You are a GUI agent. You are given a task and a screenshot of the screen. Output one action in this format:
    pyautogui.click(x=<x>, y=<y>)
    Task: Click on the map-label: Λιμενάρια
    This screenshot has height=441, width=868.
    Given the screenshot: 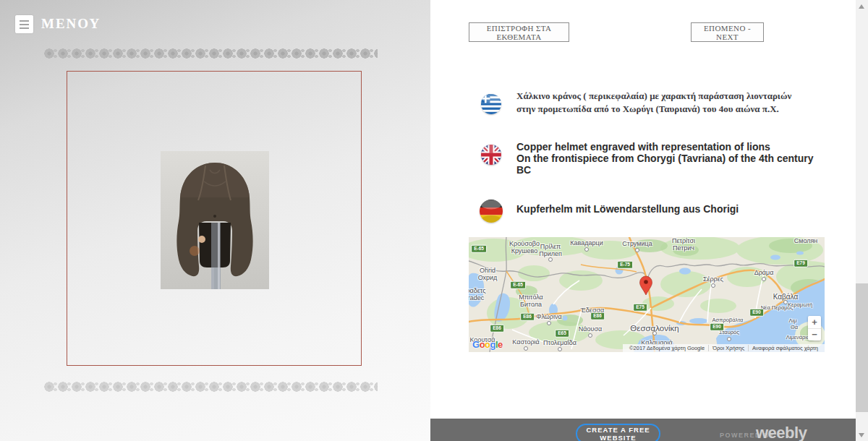 What is the action you would take?
    pyautogui.click(x=799, y=338)
    